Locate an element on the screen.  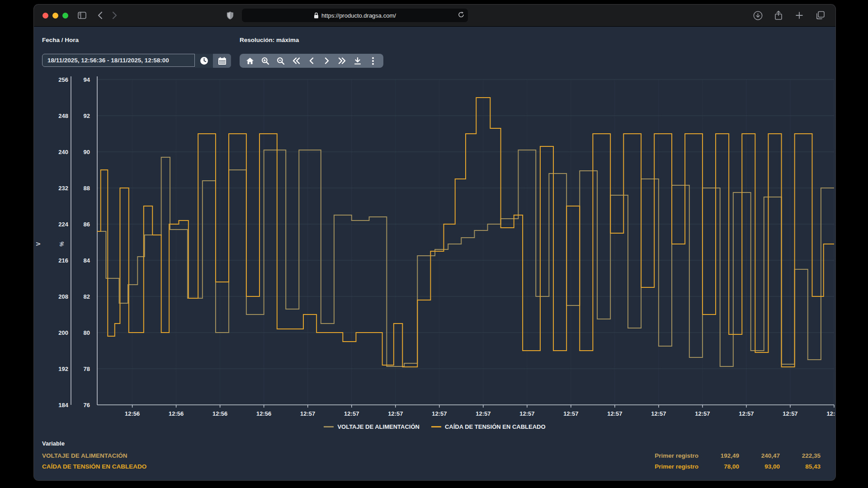
variables-table: Variable VOLTAJE DE ALIMENTACIÓN Primer … is located at coordinates (431, 456).